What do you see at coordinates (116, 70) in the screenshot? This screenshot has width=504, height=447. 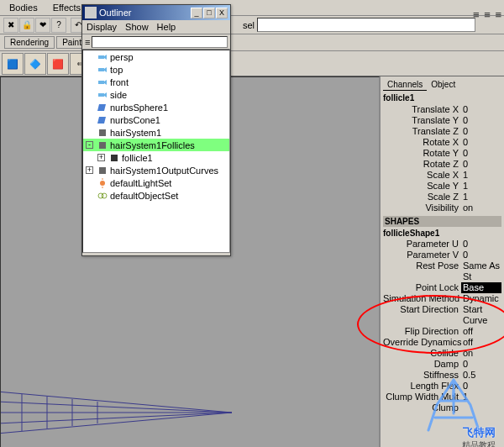 I see `item-label: top` at bounding box center [116, 70].